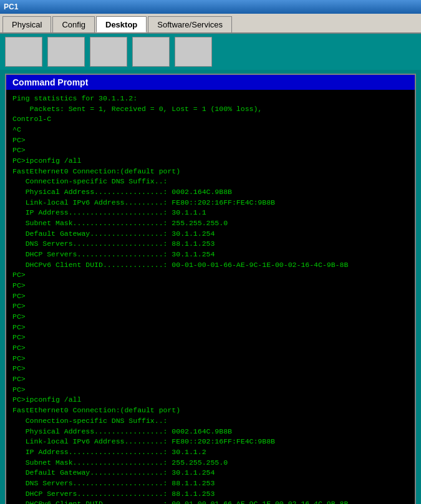  I want to click on command-prompt-title: Command Prompt, so click(211, 82).